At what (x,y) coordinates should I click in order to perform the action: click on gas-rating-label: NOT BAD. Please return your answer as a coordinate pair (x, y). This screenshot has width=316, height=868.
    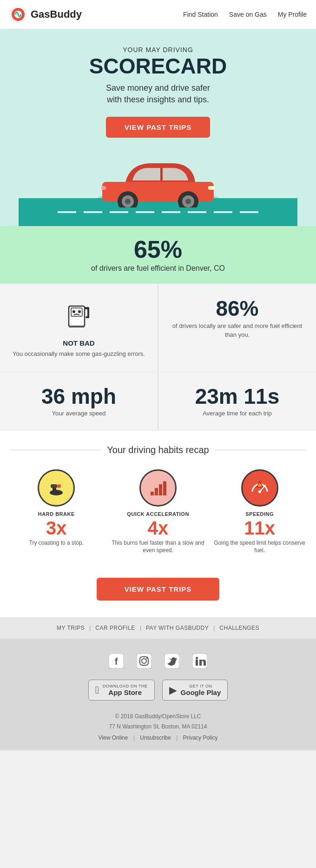
    Looking at the image, I should click on (79, 343).